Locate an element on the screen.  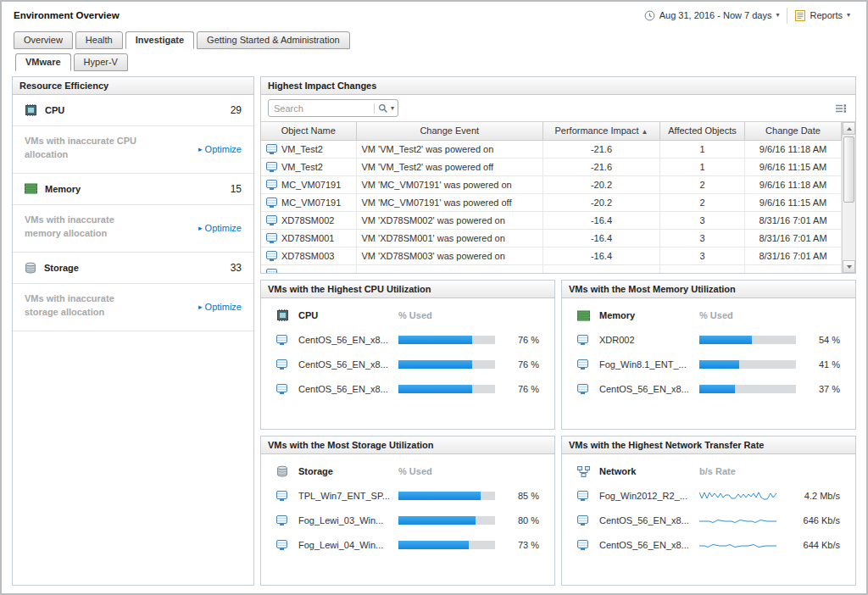
list-item: Fog_Win2012_R2_... 4.2 Mb/s is located at coordinates (709, 495).